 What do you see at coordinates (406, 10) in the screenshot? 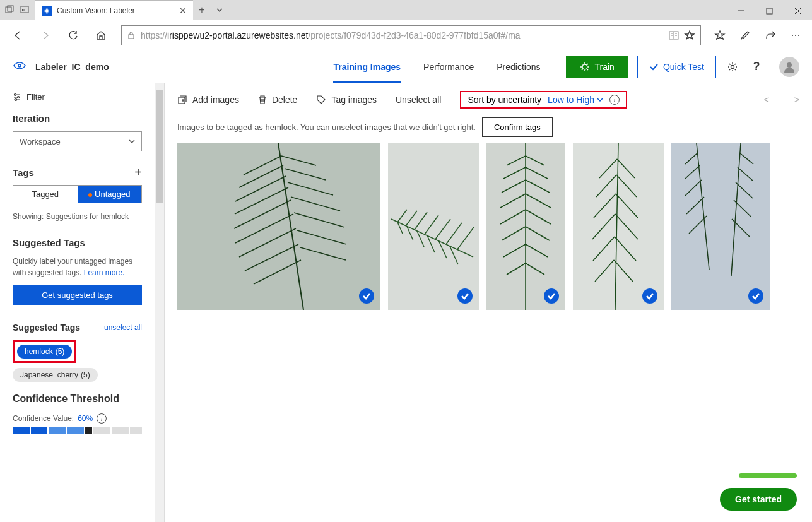
I see `browser-titlebar: ◉ Custom Vision: Labeler_ ✕ +` at bounding box center [406, 10].